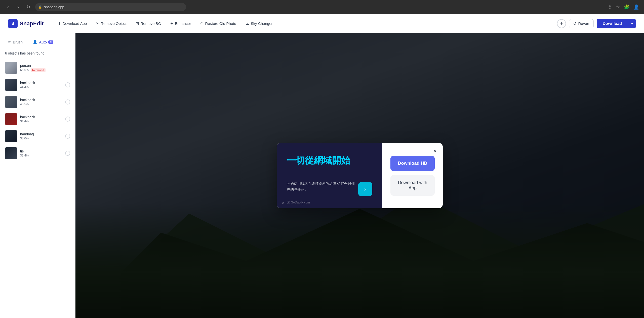 Image resolution: width=644 pixels, height=318 pixels. I want to click on nav-remove-object-label: Remove Object, so click(114, 24).